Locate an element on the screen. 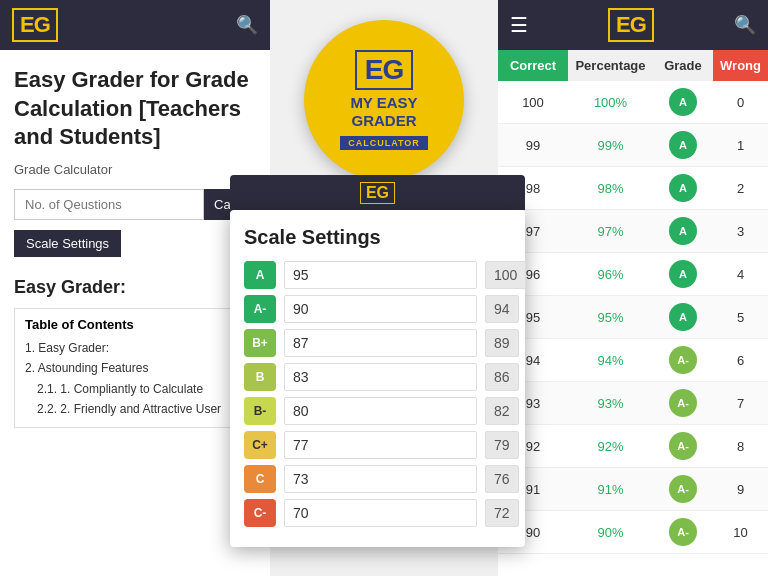 The width and height of the screenshot is (768, 576). center-logo-eg: EG is located at coordinates (384, 70).